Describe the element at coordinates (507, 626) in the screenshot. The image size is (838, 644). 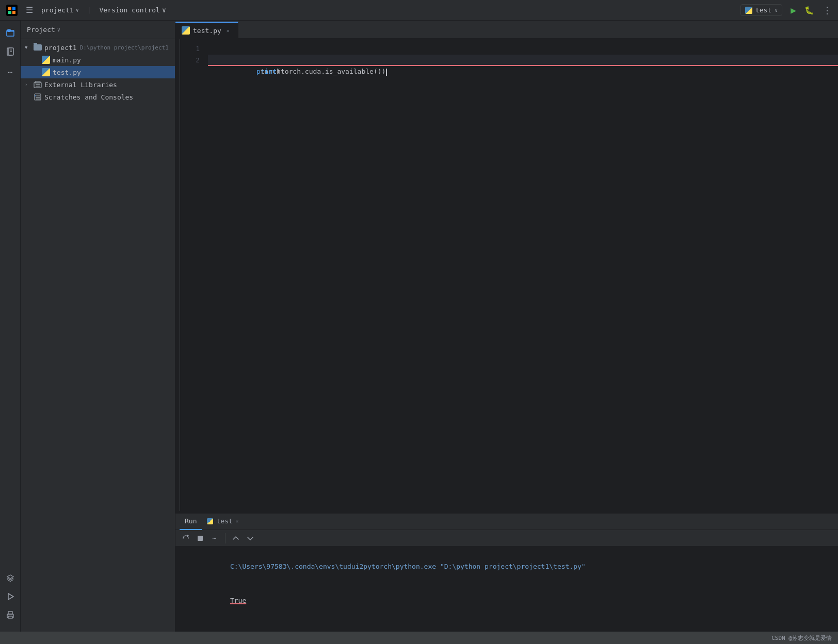
I see `console-process-line: Process finished with exit code 0` at that location.